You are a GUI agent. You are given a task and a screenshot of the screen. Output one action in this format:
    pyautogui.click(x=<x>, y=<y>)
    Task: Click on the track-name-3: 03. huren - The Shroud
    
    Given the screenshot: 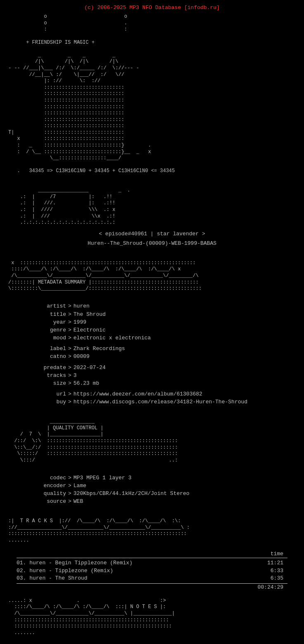 What is the action you would take?
    pyautogui.click(x=52, y=578)
    